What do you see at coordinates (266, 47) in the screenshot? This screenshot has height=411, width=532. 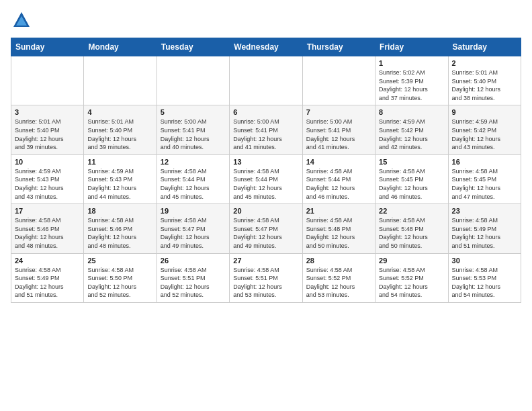 I see `weekday-header-wednesday: Wednesday` at bounding box center [266, 47].